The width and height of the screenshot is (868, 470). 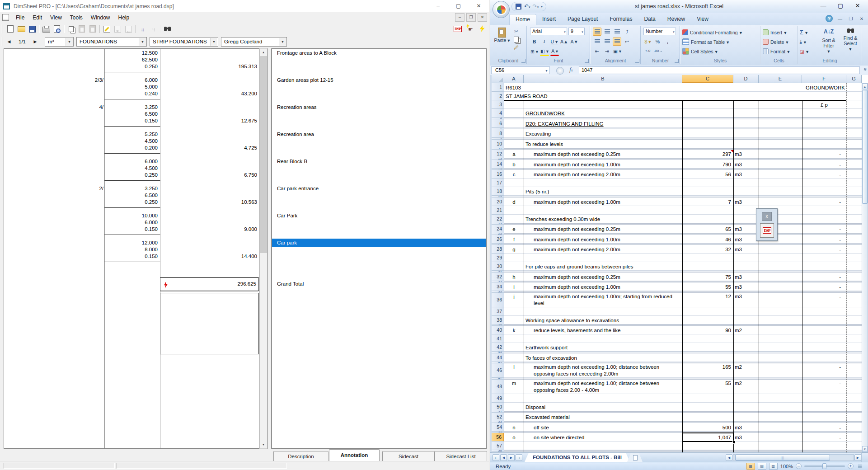 I want to click on row-header-20: 20, so click(x=498, y=202).